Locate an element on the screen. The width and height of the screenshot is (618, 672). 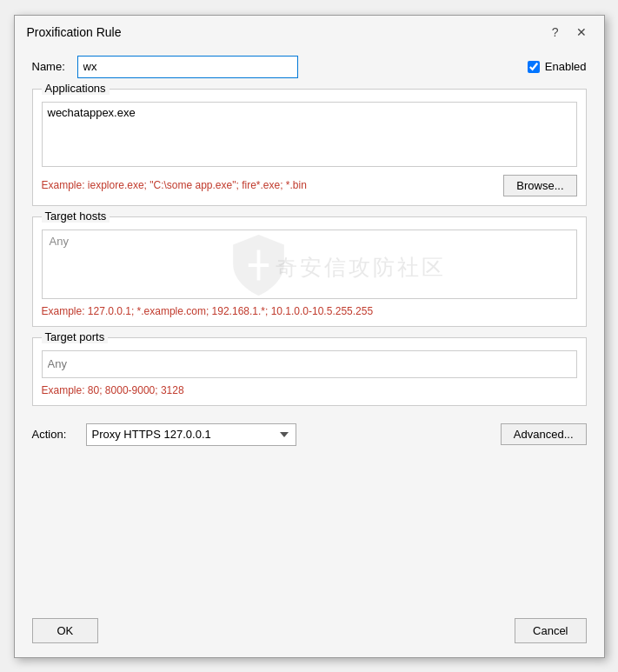
name-row: Name: Enabled is located at coordinates (309, 67).